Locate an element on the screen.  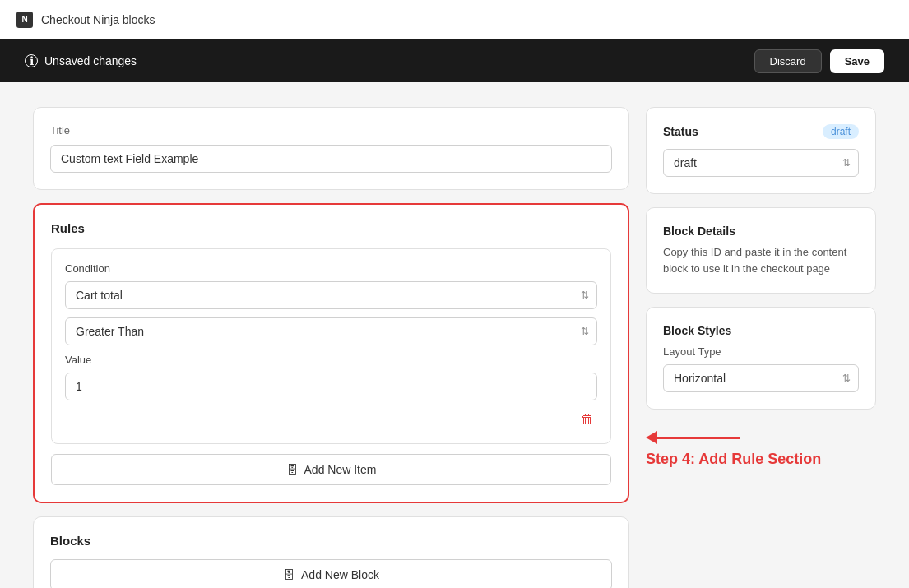
add-item-db-icon: 🗄 is located at coordinates (292, 470).